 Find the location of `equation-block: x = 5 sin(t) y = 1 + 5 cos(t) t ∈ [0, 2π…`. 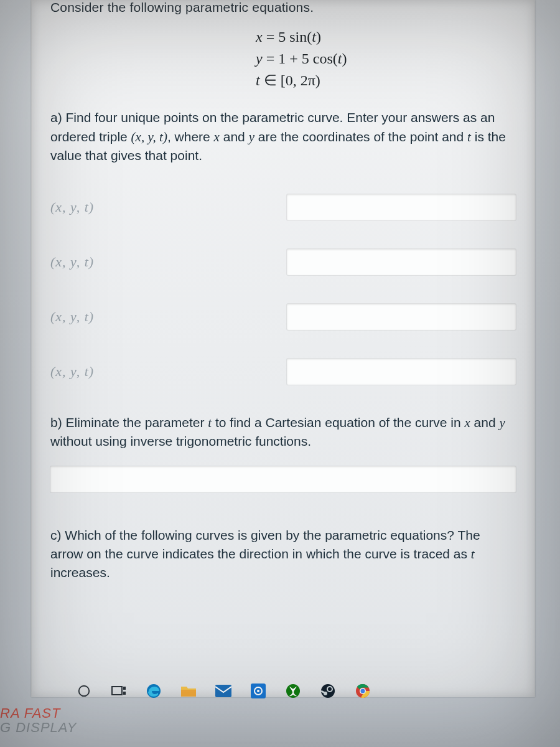

equation-block: x = 5 sin(t) y = 1 + 5 cos(t) t ∈ [0, 2π… is located at coordinates (283, 59).